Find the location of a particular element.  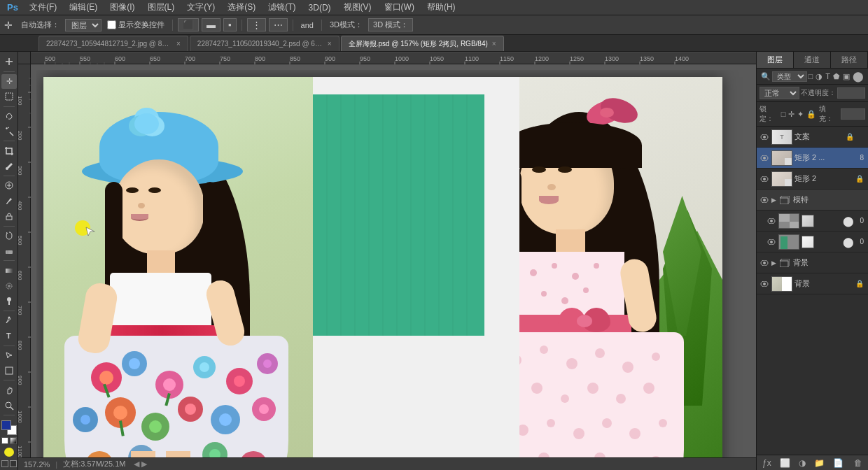

type-icon: T is located at coordinates (827, 76).